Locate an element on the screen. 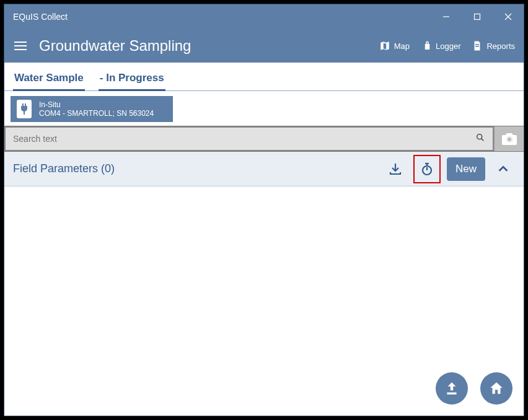 The height and width of the screenshot is (420, 528). stopwatch-icon is located at coordinates (427, 169).